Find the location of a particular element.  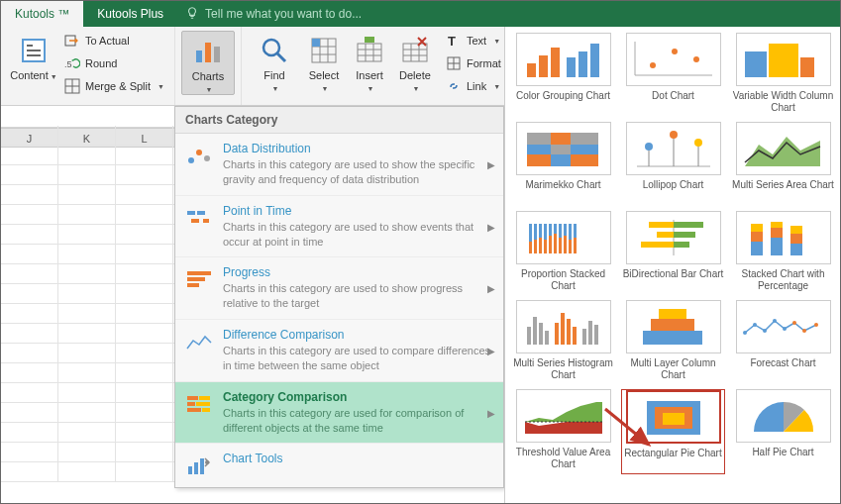

gallery-proportion-stacked: Proportion Stacked Chart is located at coordinates (563, 252).